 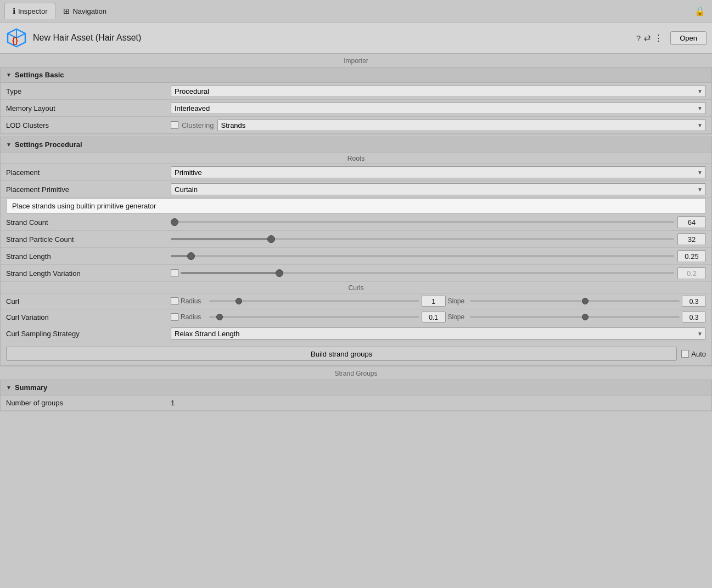 What do you see at coordinates (438, 222) in the screenshot?
I see `strand-count-slider-container: 64` at bounding box center [438, 222].